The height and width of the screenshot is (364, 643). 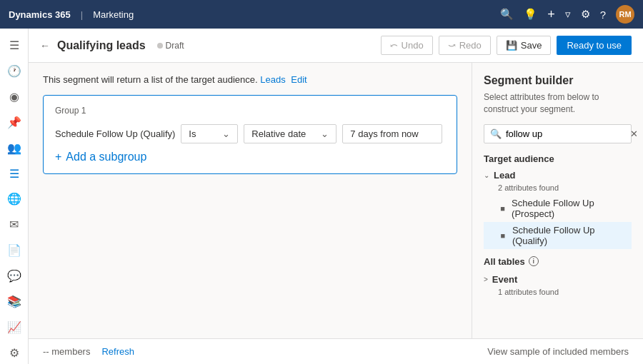 What do you see at coordinates (14, 353) in the screenshot?
I see `sidebar-icon-settings: ⚙` at bounding box center [14, 353].